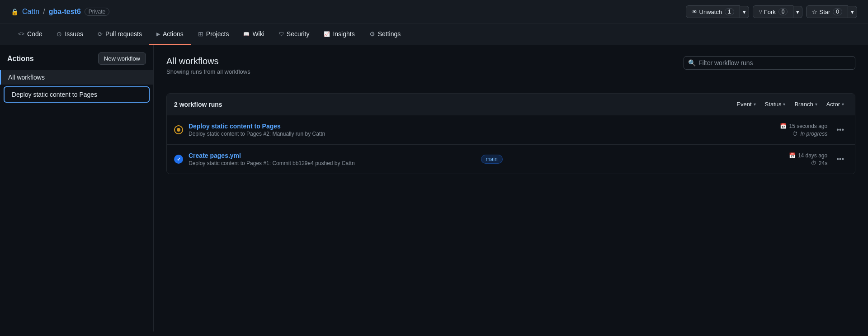 This screenshot has width=868, height=336. I want to click on filter-wrap: 🔍, so click(769, 63).